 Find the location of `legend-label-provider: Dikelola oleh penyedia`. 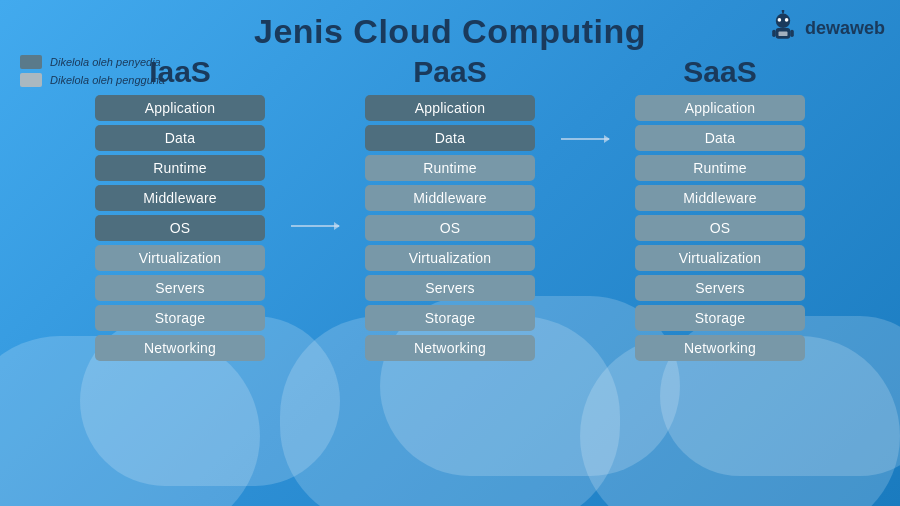

legend-label-provider: Dikelola oleh penyedia is located at coordinates (106, 62).